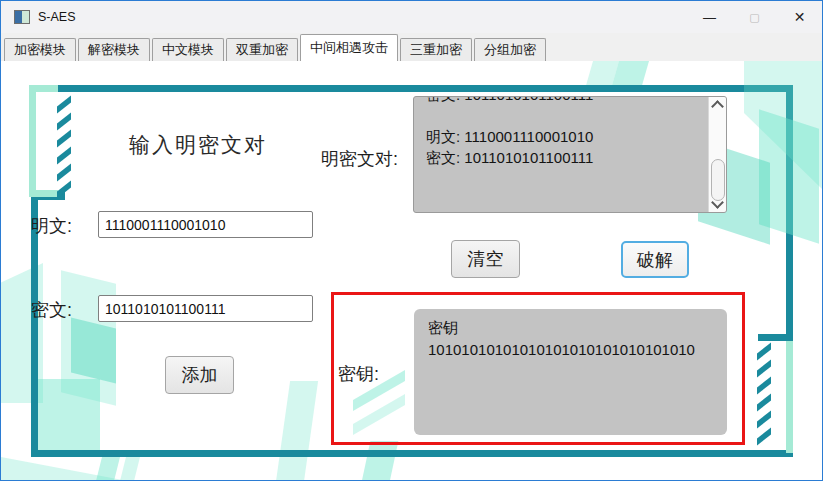 This screenshot has height=481, width=823. Describe the element at coordinates (412, 17) in the screenshot. I see `title-bar: S-AES — ▢ ✕` at that location.